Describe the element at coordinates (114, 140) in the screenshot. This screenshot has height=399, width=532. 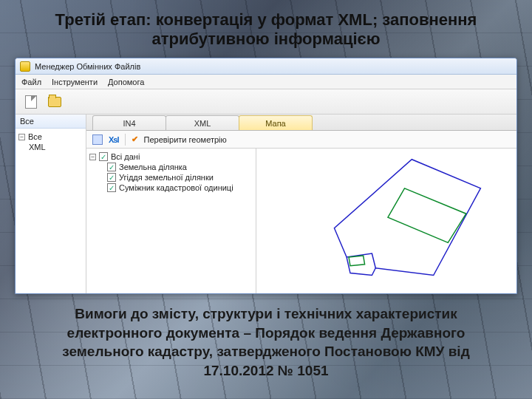
I see `xml-icon: Xsl` at that location.